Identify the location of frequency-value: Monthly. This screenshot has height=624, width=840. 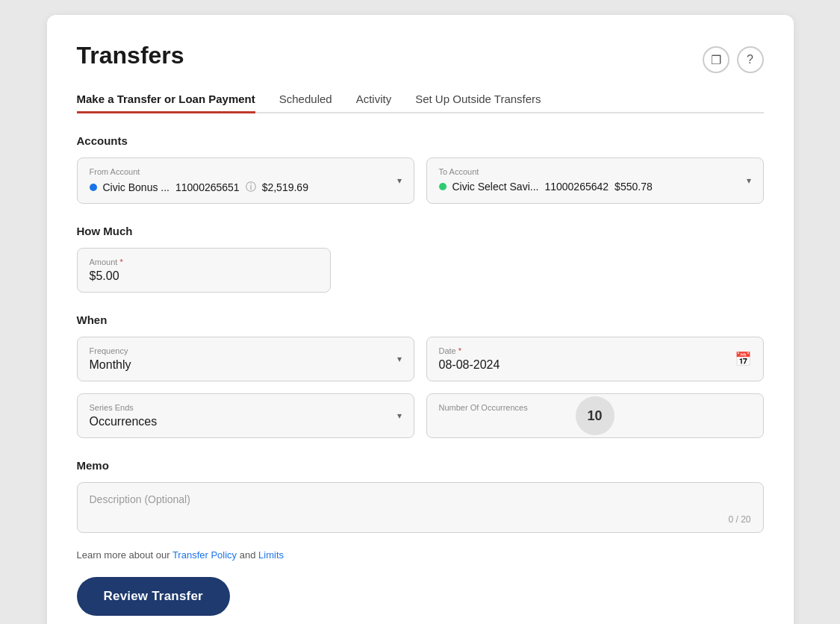
(246, 365).